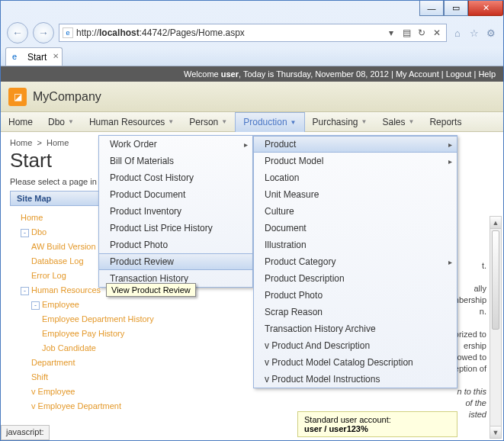 The width and height of the screenshot is (504, 441). Describe the element at coordinates (69, 348) in the screenshot. I see `tree-link: Job Candidate` at that location.